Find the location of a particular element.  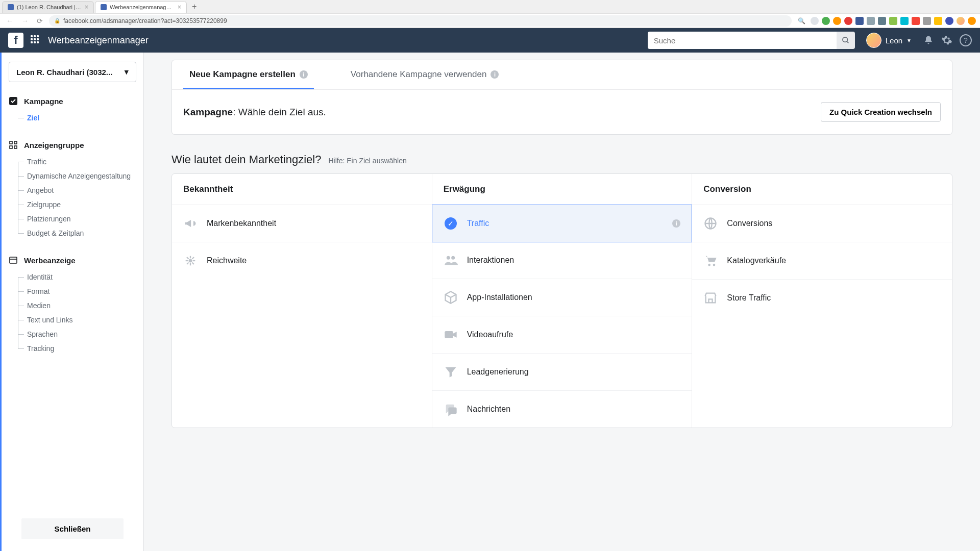

sidebar-item-tracking: Tracking is located at coordinates (75, 348).